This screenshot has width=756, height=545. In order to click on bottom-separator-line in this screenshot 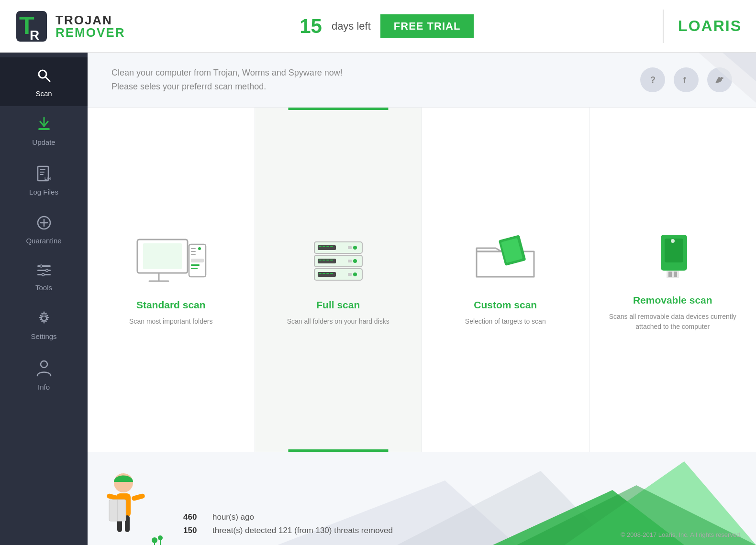, I will do `click(451, 452)`.